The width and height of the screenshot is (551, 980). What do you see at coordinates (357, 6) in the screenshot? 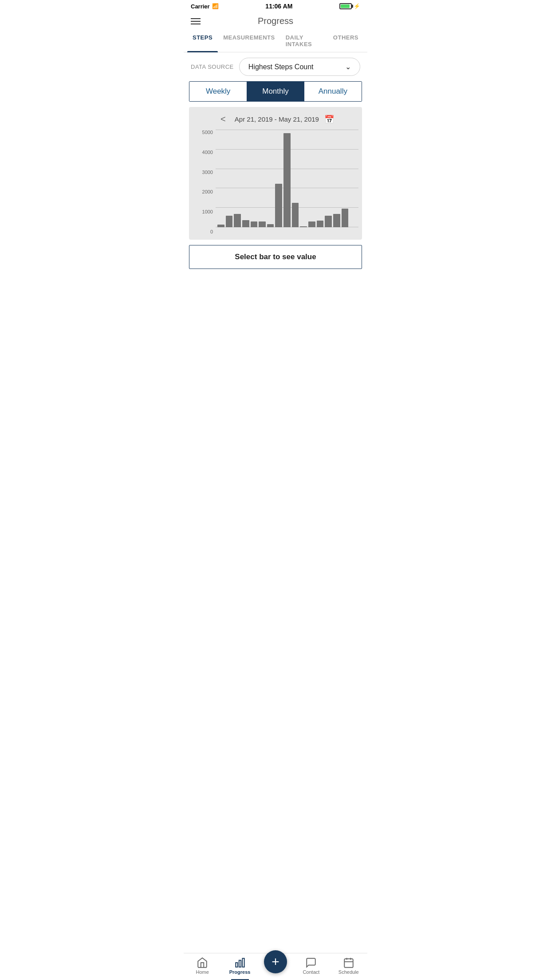
I see `charging-icon: ⚡` at bounding box center [357, 6].